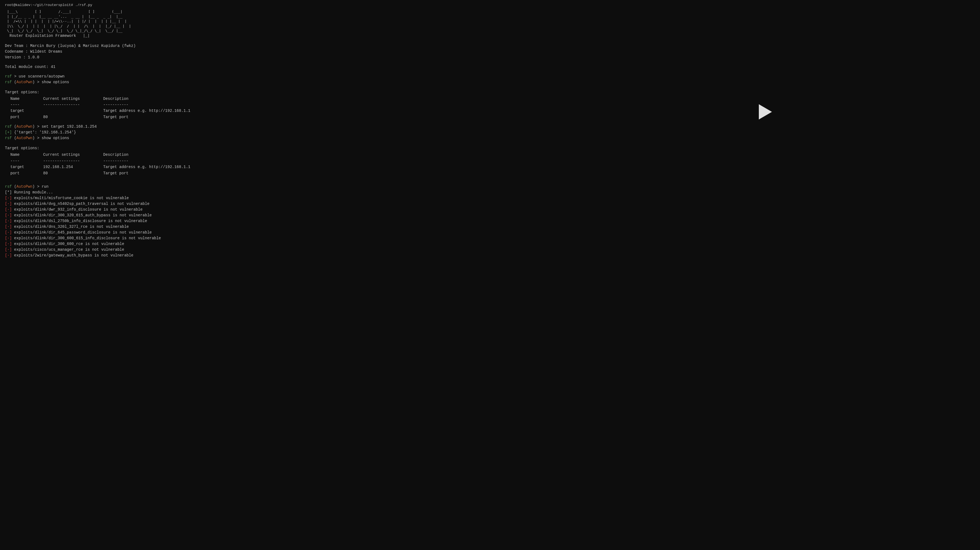  I want to click on cmd2-paren-open: (, so click(15, 82).